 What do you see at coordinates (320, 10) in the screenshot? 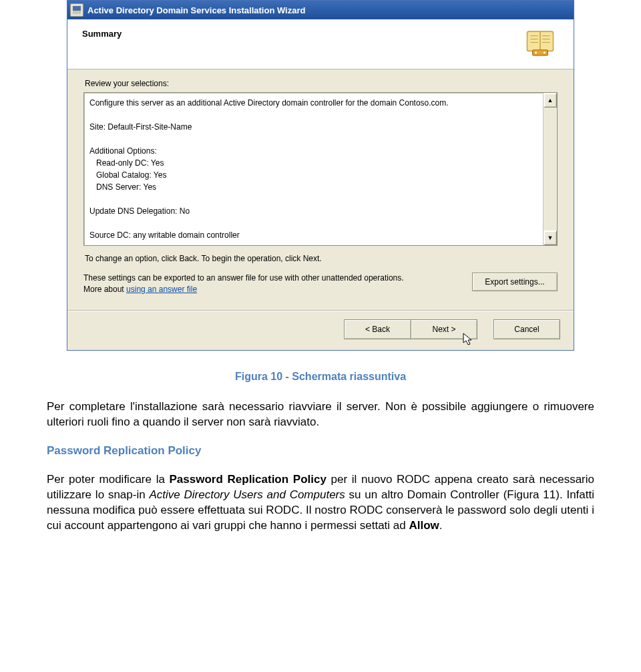
I see `titlebar: Active Directory Domain Services Install…` at bounding box center [320, 10].